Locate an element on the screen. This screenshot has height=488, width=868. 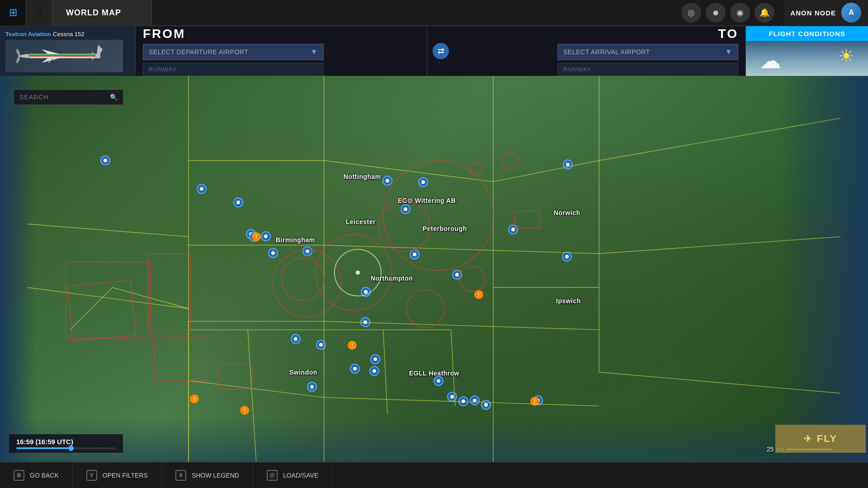
swap-airports-button: ⇄ is located at coordinates (441, 51).